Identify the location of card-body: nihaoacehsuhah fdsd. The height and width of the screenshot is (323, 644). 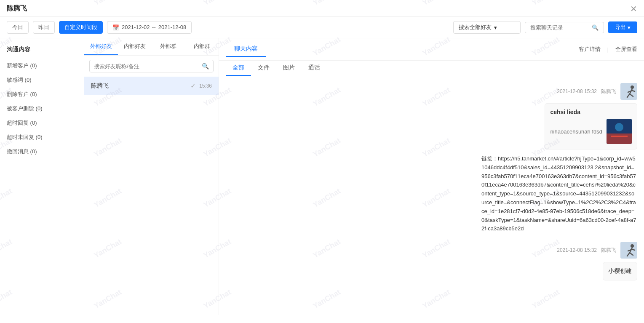
(591, 131).